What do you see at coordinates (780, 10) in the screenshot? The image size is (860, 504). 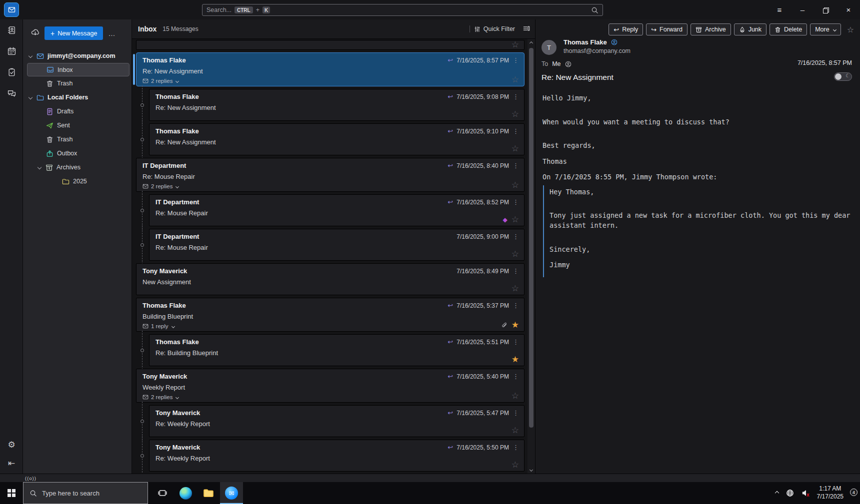 I see `app-menu-button: ≡` at bounding box center [780, 10].